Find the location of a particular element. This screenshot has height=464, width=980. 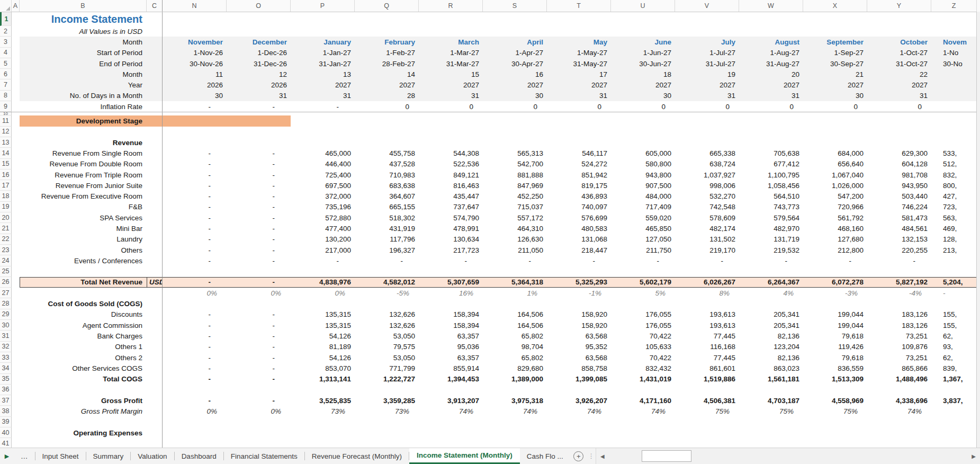

cell-P11 is located at coordinates (323, 121).